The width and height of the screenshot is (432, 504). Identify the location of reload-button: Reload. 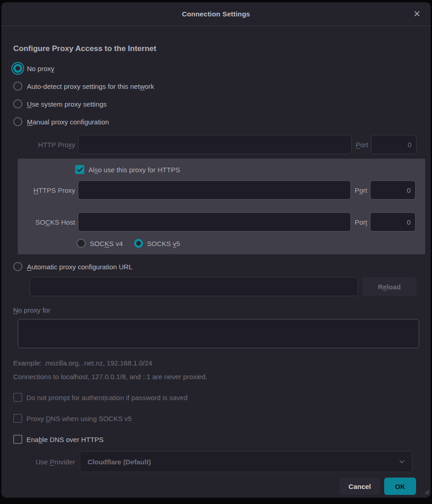
(389, 287).